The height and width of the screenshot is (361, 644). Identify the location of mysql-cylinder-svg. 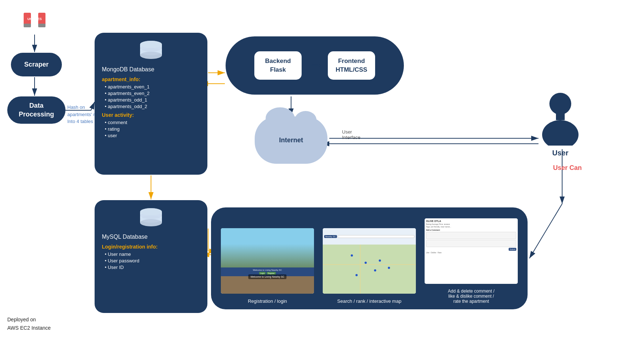
(151, 218).